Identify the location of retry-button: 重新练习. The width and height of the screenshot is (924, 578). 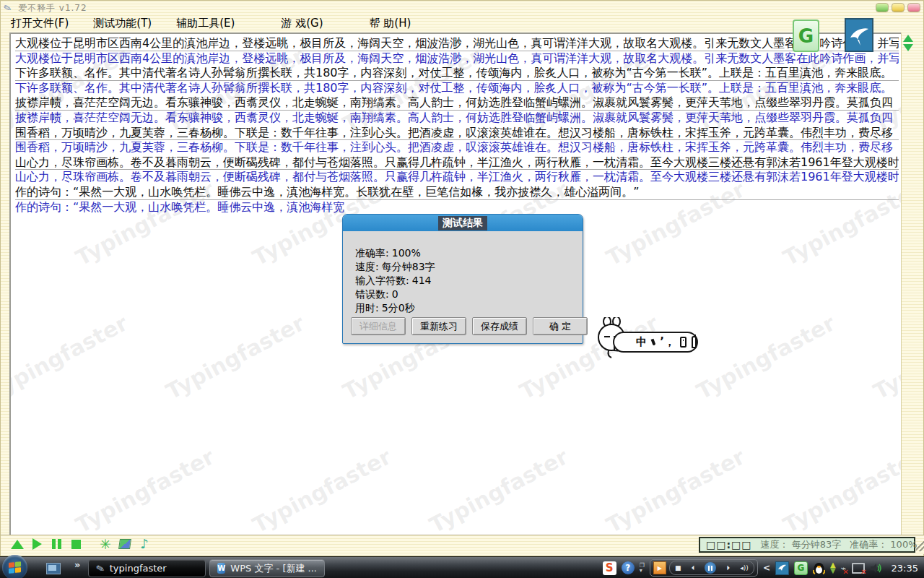
(439, 327).